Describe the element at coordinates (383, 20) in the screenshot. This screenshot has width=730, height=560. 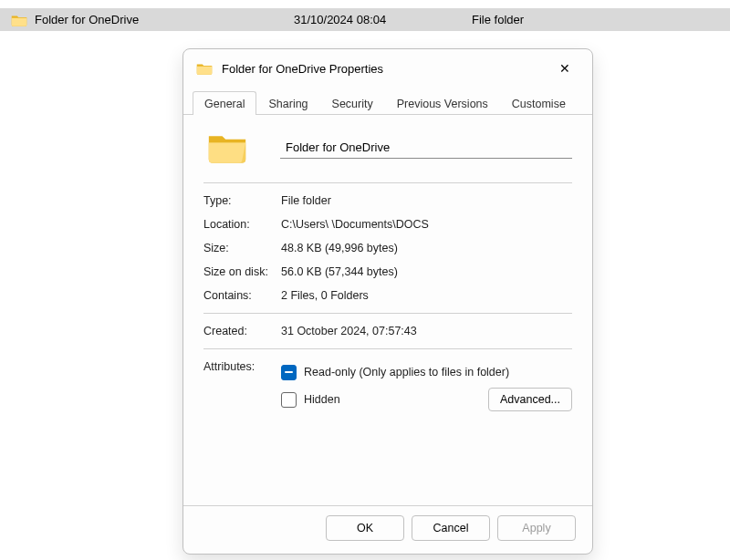
I see `file-date: 31/10/2024 08:04` at that location.